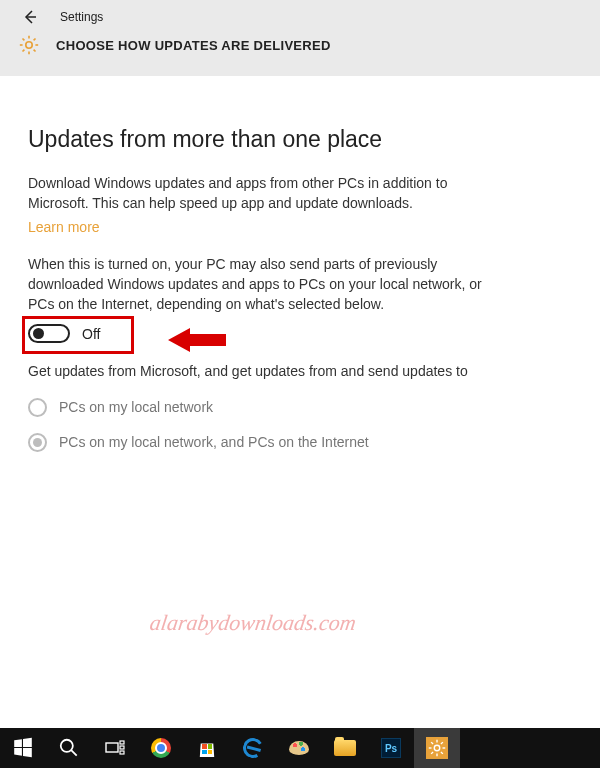  What do you see at coordinates (299, 748) in the screenshot?
I see `paint-icon` at bounding box center [299, 748].